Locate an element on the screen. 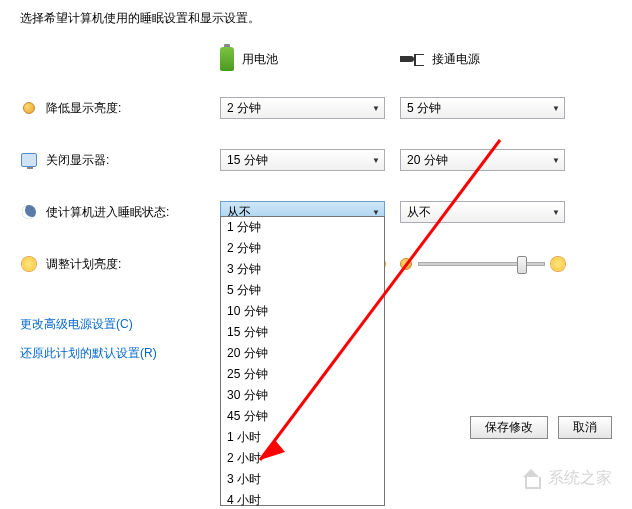  sleep-label: 使计算机进入睡眠状态: is located at coordinates (108, 212).